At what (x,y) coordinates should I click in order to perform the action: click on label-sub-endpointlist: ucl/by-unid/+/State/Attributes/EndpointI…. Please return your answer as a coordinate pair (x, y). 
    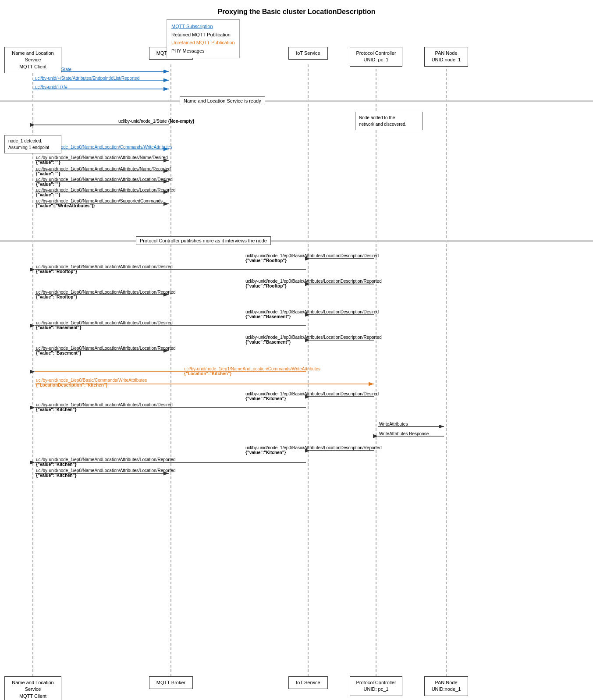
    Looking at the image, I should click on (87, 78).